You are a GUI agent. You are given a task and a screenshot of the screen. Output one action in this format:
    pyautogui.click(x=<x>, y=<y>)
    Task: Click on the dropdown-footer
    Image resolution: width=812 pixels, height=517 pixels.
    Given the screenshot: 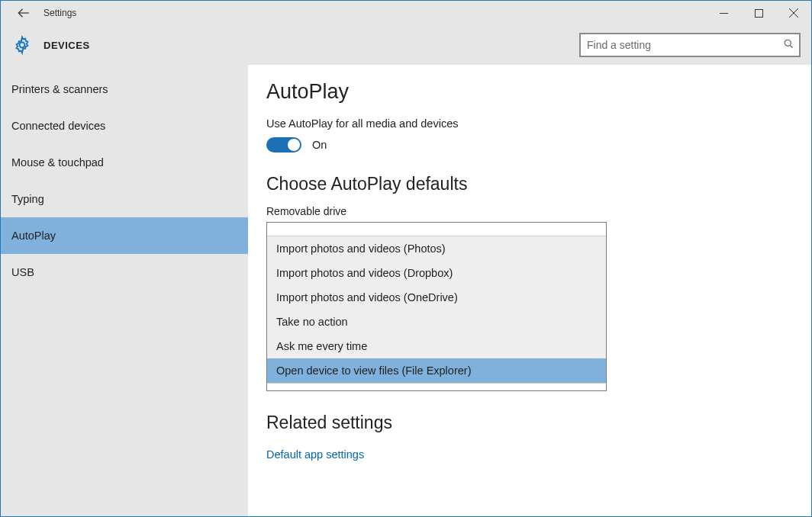 What is the action you would take?
    pyautogui.click(x=437, y=387)
    